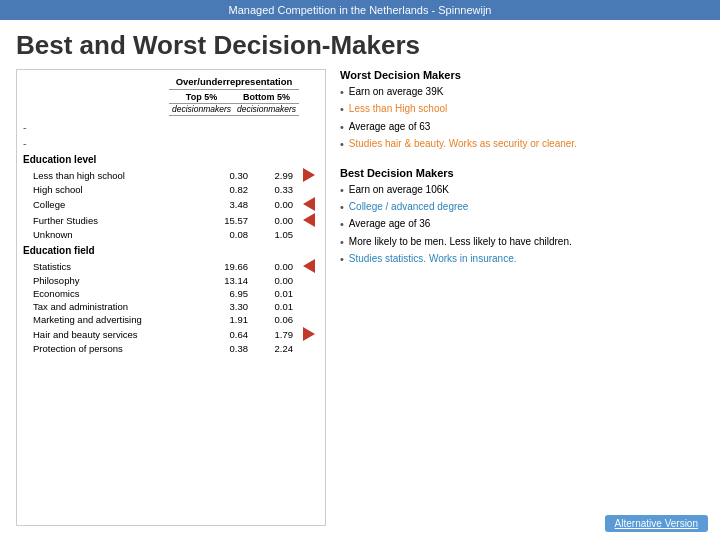 The width and height of the screenshot is (720, 540). Describe the element at coordinates (520, 224) in the screenshot. I see `list-item: • Average age of 36` at that location.